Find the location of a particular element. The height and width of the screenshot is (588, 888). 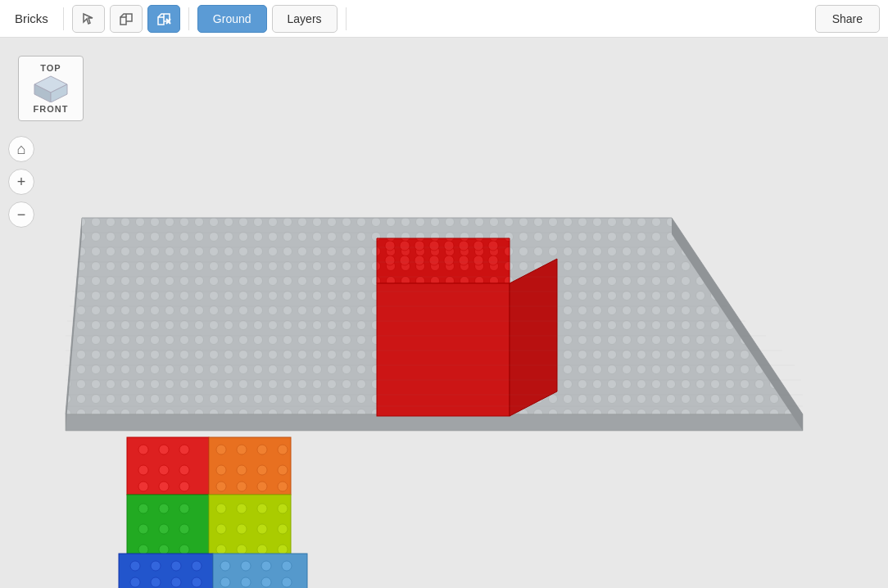

zoom-in-button: + is located at coordinates (21, 182).